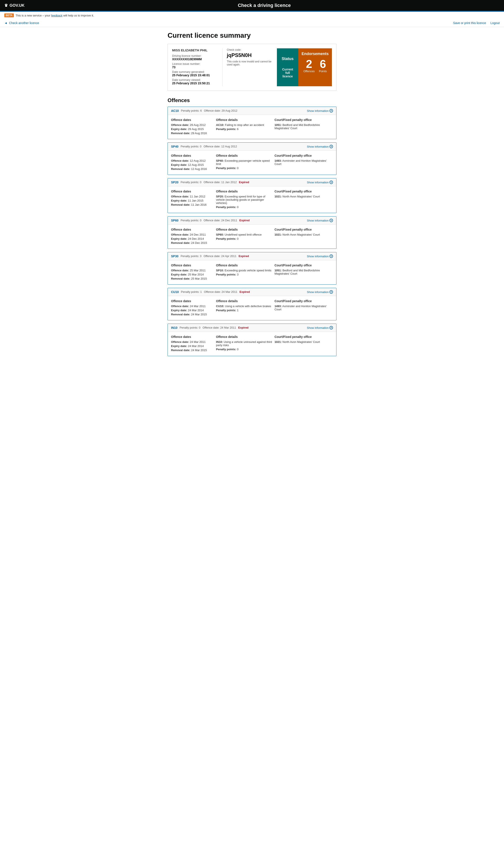 The image size is (504, 844). What do you see at coordinates (252, 196) in the screenshot?
I see `offence-card: SP20 Penalty points: 0 Offence date: 11 …` at bounding box center [252, 196].